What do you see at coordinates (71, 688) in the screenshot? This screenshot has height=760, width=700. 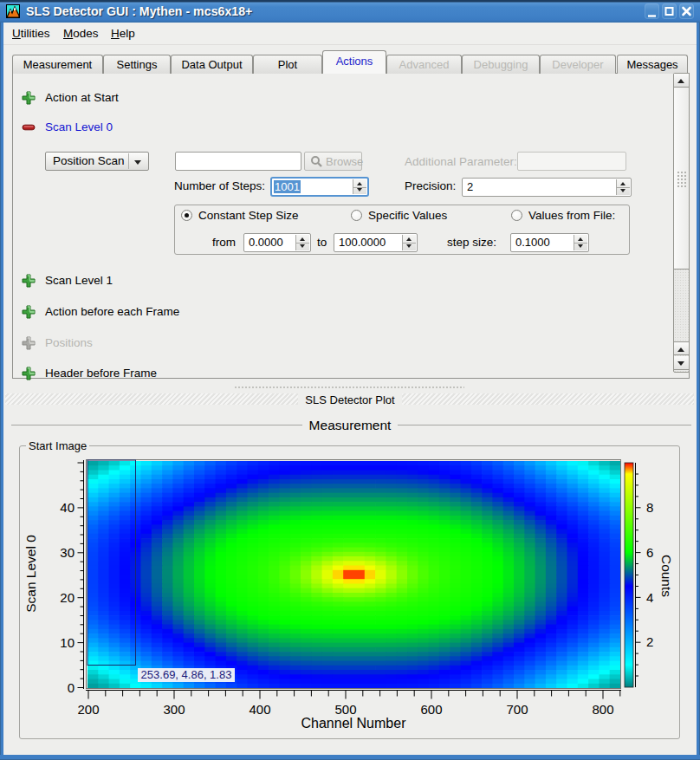 I see `svg-text: 0` at bounding box center [71, 688].